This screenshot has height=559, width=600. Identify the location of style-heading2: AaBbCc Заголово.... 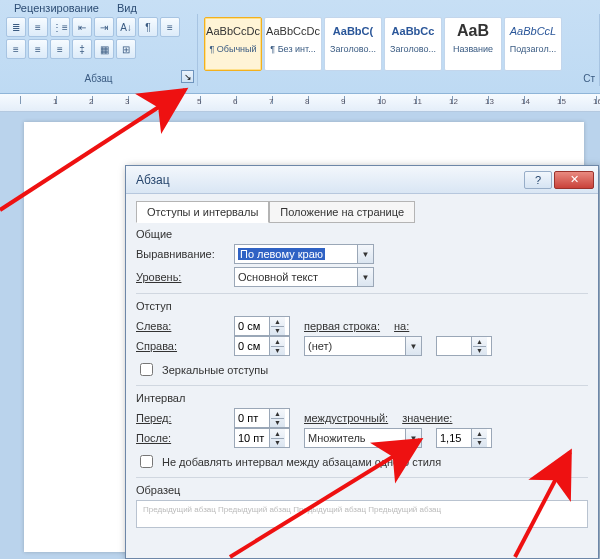
(413, 44).